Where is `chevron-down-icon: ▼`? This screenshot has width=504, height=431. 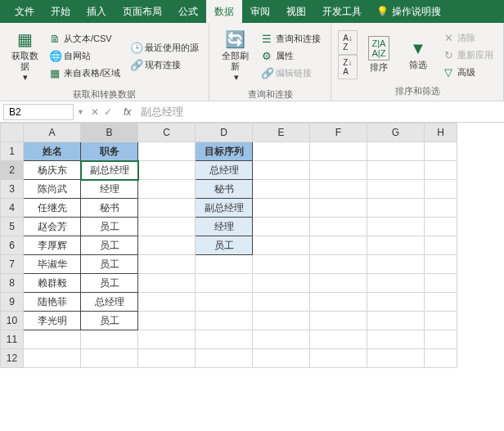 chevron-down-icon: ▼ is located at coordinates (80, 112).